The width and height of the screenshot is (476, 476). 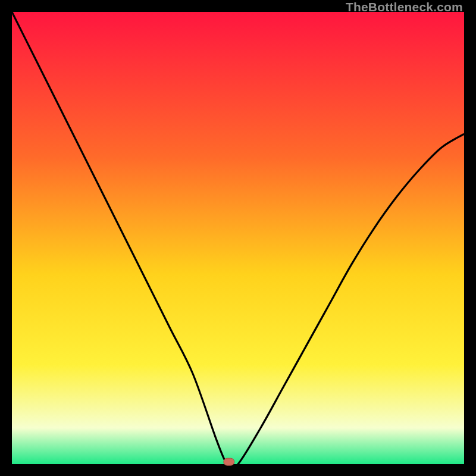 What do you see at coordinates (405, 7) in the screenshot?
I see `watermark-text: TheBottleneck.com` at bounding box center [405, 7].